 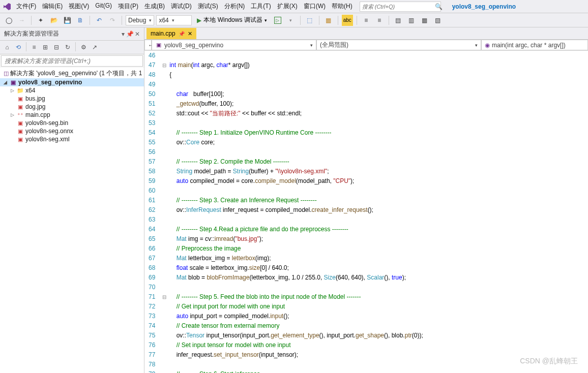 I want to click on panel-title: 解决方案资源管理器 ▾ 📌 ✕, so click(x=72, y=34).